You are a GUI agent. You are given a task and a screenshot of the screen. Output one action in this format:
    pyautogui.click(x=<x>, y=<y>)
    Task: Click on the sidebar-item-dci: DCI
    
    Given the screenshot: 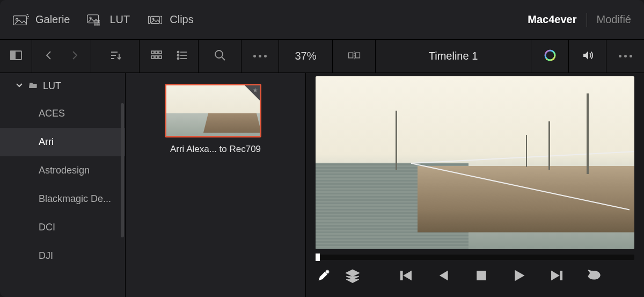 What is the action you would take?
    pyautogui.click(x=62, y=228)
    